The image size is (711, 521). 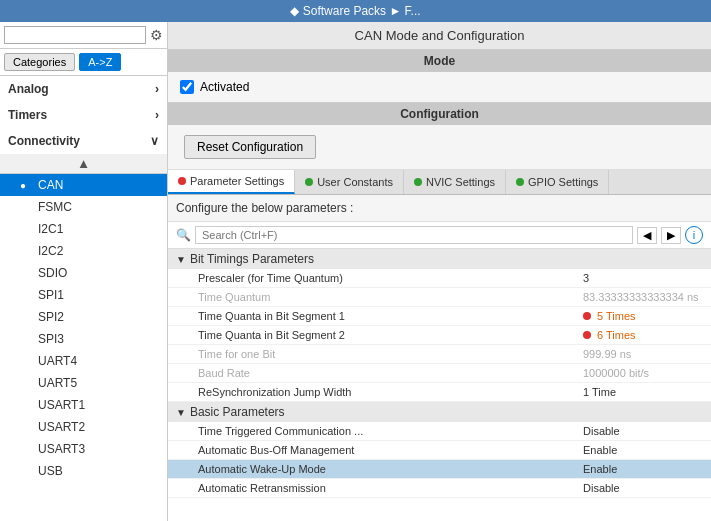 I want to click on table-row: Baud Rate 1000000 bit/s, so click(x=440, y=374).